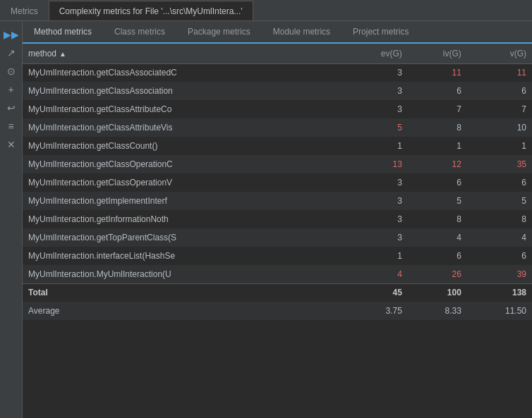  What do you see at coordinates (183, 73) in the screenshot?
I see `cell-method: MyUmlInteraction.getClassAssociatedC` at bounding box center [183, 73].